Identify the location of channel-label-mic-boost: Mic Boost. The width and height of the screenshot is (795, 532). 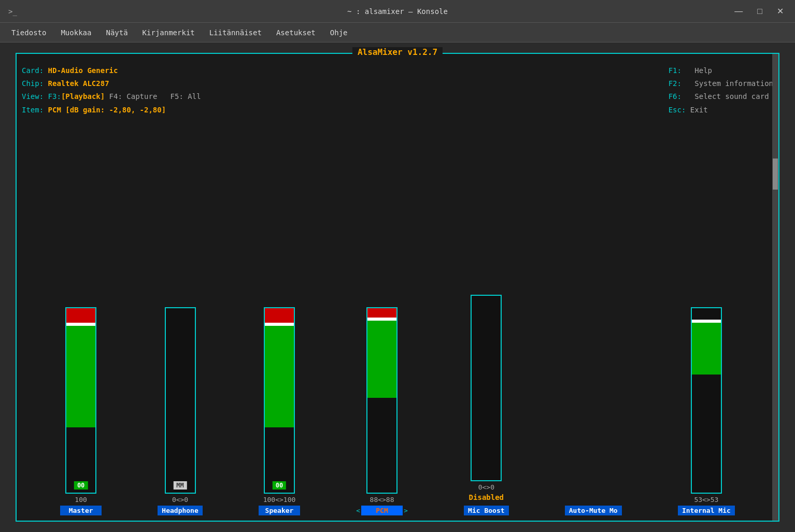
(486, 511).